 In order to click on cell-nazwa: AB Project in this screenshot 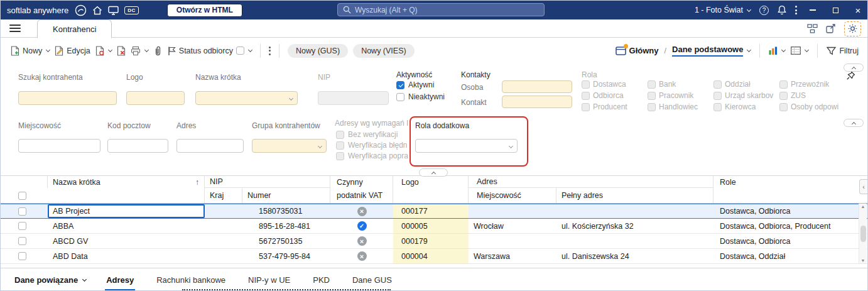, I will do `click(126, 211)`.